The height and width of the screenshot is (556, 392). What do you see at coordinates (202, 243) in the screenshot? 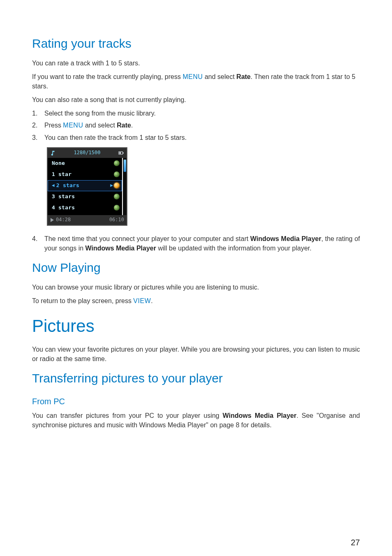
I see `step-text: The next time that you connect your play…` at bounding box center [202, 243].